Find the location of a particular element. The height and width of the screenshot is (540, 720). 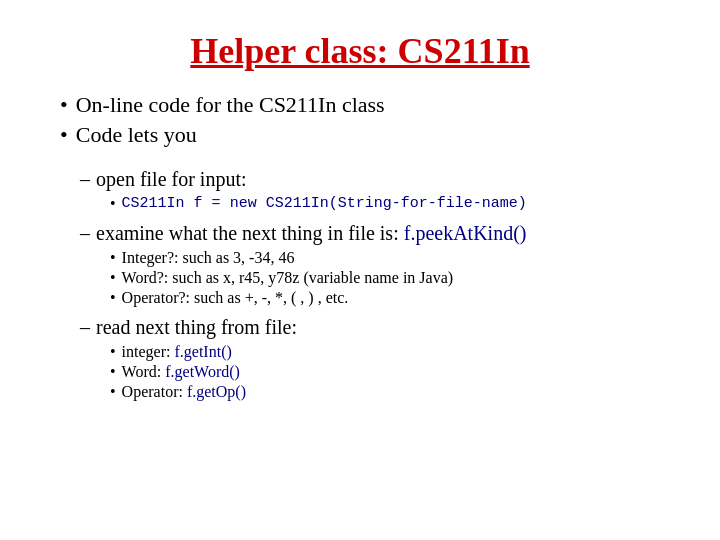

sub-bullet-operator: Operator?: such as +, -, *, ( , ) , etc. is located at coordinates (385, 298).